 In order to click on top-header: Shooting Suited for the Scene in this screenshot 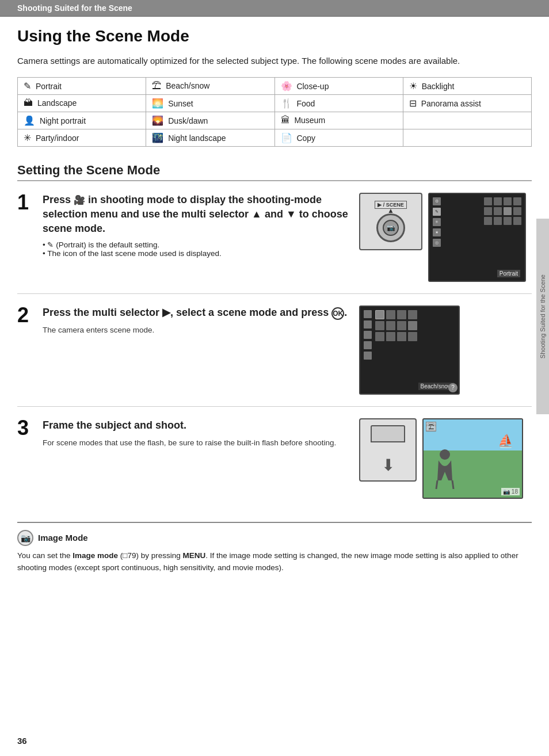, I will do `click(274, 8)`.